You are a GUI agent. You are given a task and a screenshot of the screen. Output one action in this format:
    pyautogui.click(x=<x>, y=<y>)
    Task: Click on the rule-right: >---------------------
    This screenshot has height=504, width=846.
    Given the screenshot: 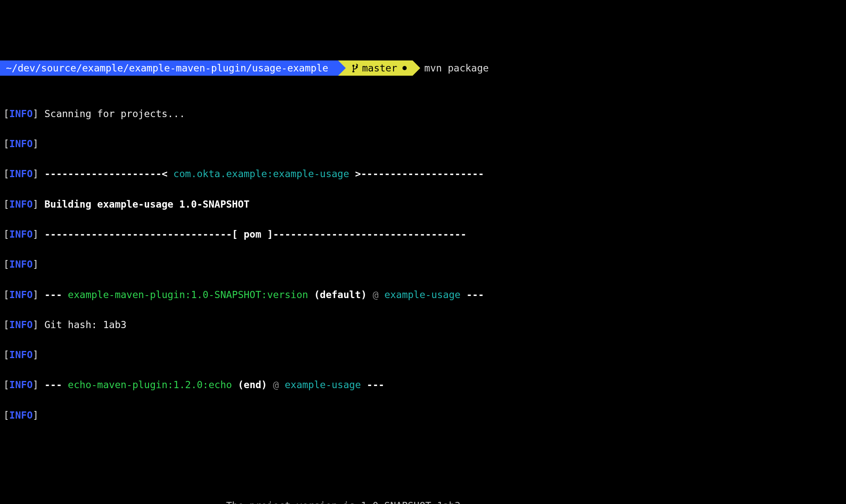 What is the action you would take?
    pyautogui.click(x=416, y=174)
    